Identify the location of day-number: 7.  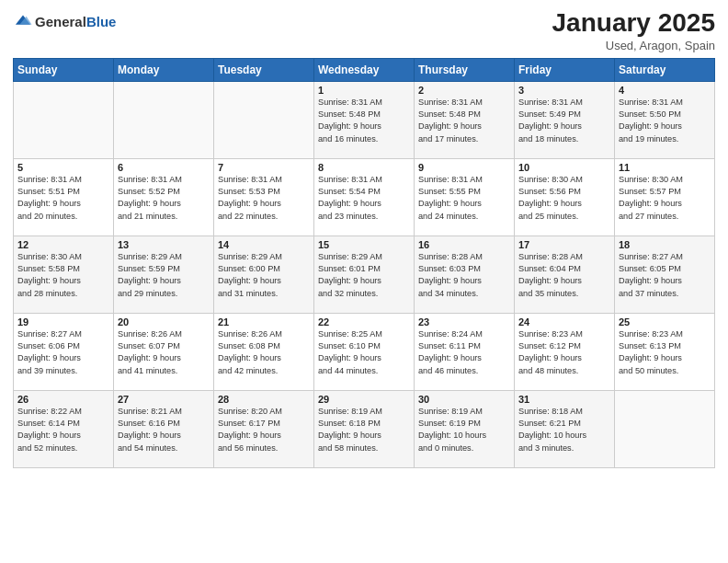
(264, 167).